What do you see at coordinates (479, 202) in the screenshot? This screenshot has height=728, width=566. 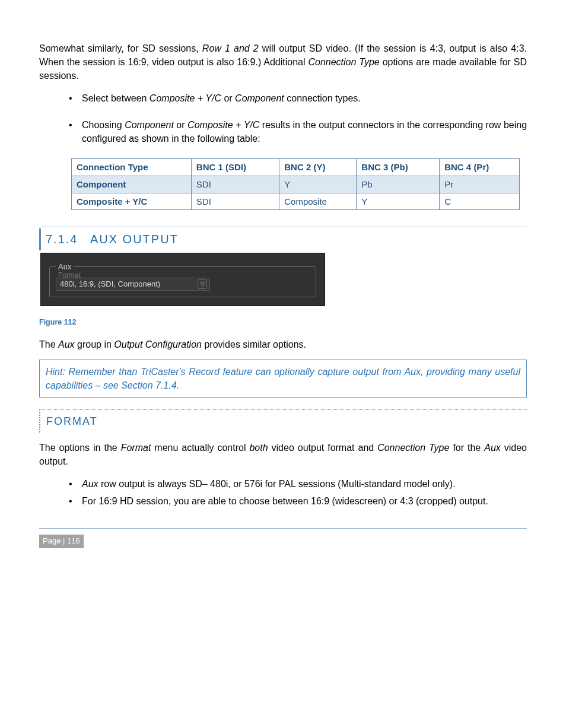 I see `table-cell: C` at bounding box center [479, 202].